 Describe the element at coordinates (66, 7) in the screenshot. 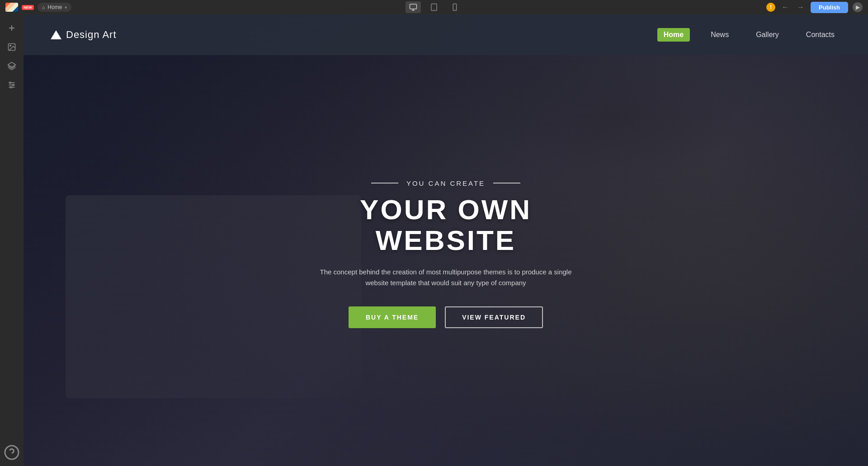

I see `chevron-down-icon: ▾` at that location.